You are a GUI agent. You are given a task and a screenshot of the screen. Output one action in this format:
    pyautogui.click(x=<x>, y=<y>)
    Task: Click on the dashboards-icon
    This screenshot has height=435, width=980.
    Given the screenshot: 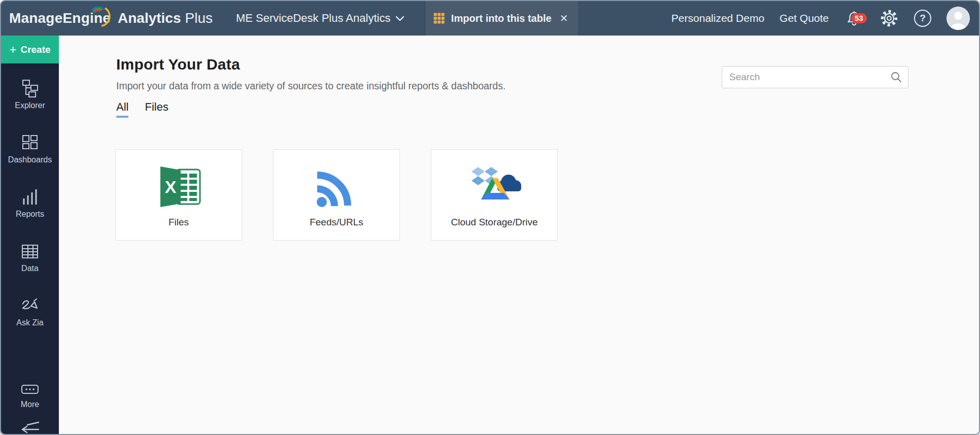 What is the action you would take?
    pyautogui.click(x=30, y=143)
    